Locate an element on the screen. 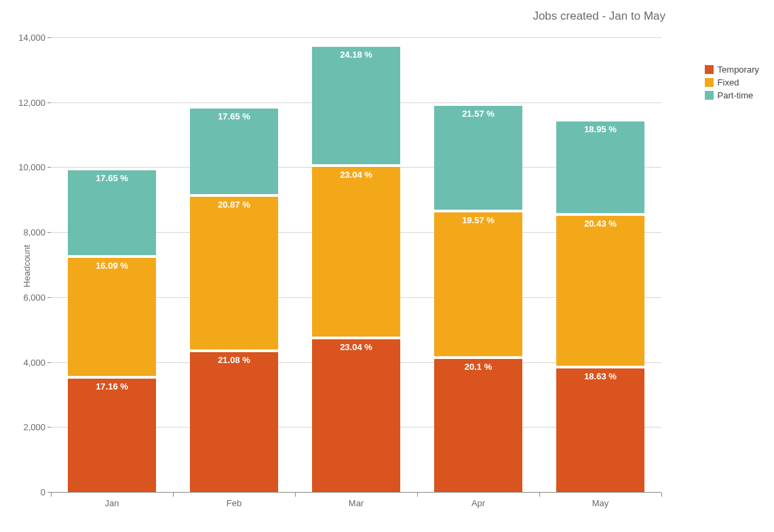 Image resolution: width=774 pixels, height=532 pixels. legend-item-temporary: Temporary is located at coordinates (732, 69).